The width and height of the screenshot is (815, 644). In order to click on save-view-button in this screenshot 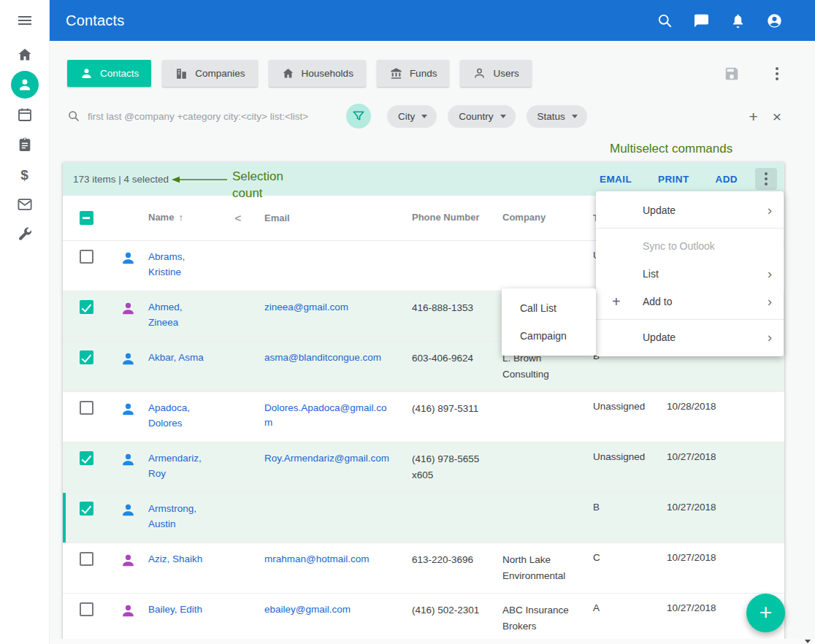, I will do `click(732, 74)`.